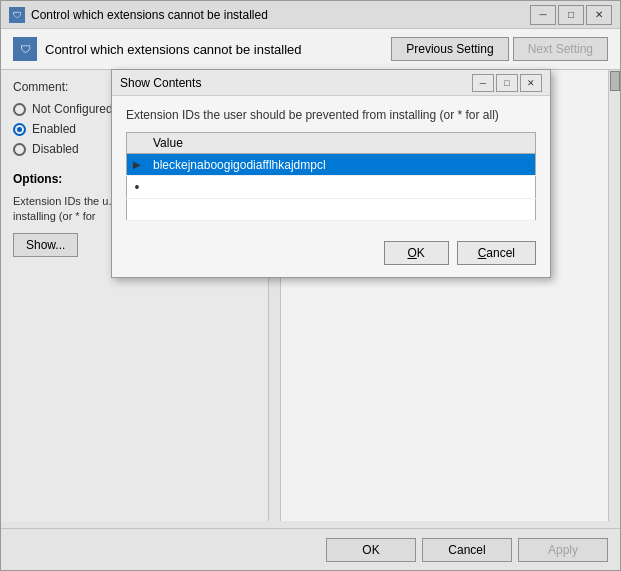 Image resolution: width=621 pixels, height=571 pixels. What do you see at coordinates (507, 83) in the screenshot?
I see `modal-maximize-button: □` at bounding box center [507, 83].